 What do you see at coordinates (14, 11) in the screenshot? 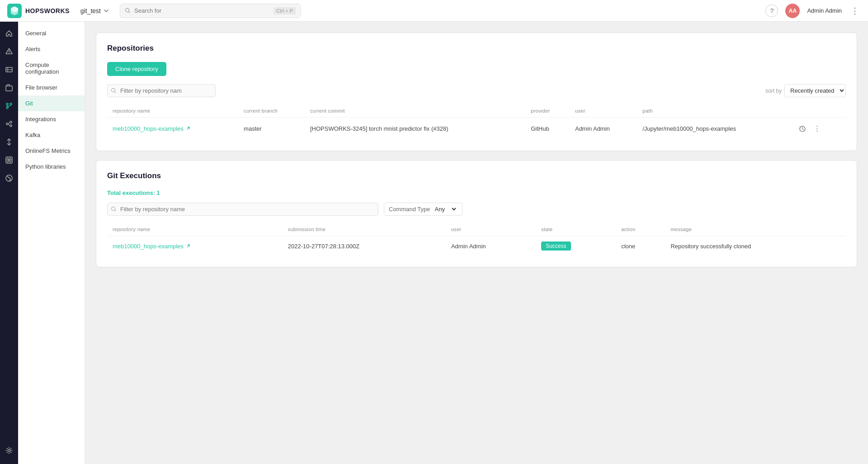
I see `hopsworks-logo-icon` at bounding box center [14, 11].